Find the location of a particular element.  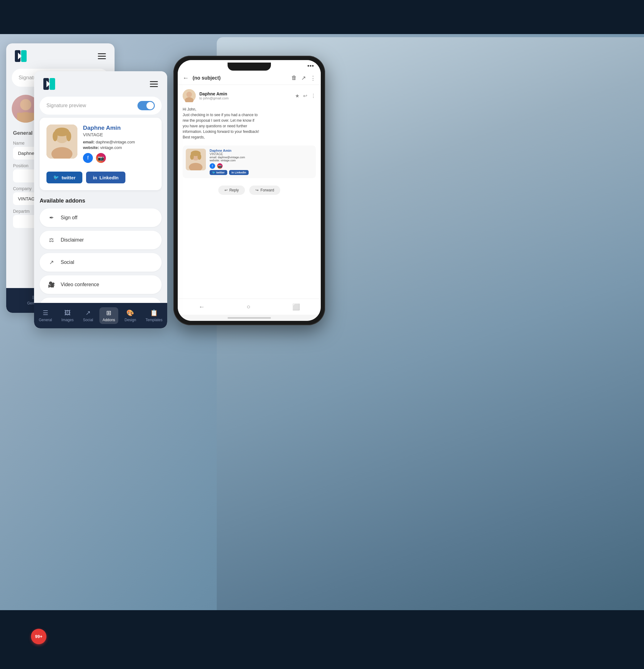

addon-social: ↗ Social is located at coordinates (101, 262).